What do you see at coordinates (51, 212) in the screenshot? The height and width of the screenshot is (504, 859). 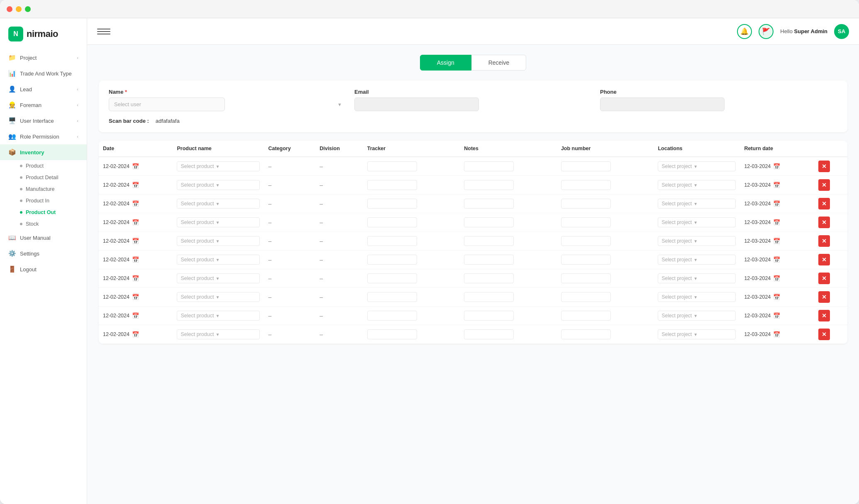 I see `subnav-product-out: Product Out` at bounding box center [51, 212].